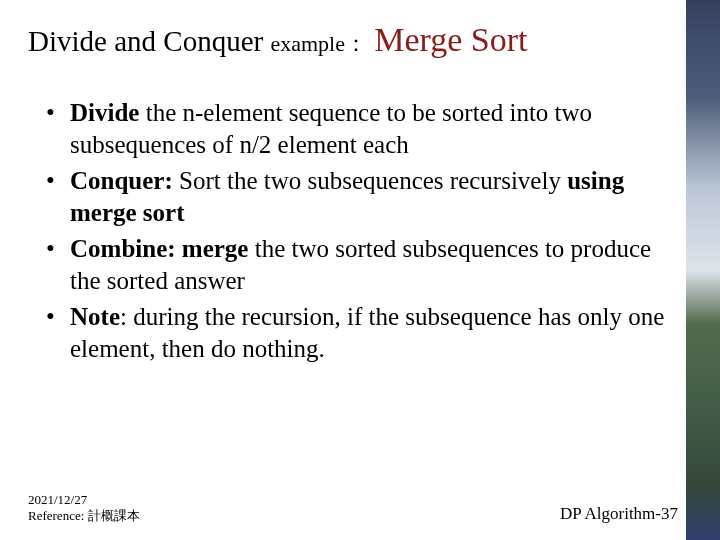 Image resolution: width=720 pixels, height=540 pixels. Describe the element at coordinates (84, 500) in the screenshot. I see `footer-date: 2021/12/27` at that location.